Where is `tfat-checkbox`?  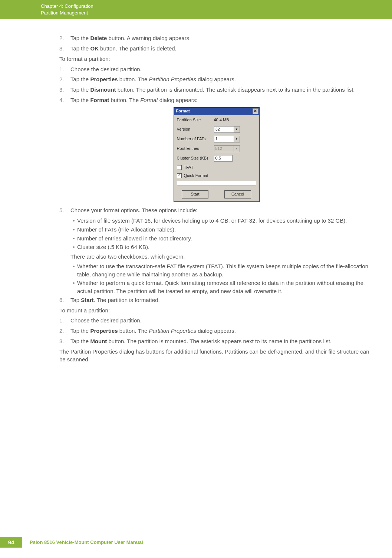 tfat-checkbox is located at coordinates (179, 168).